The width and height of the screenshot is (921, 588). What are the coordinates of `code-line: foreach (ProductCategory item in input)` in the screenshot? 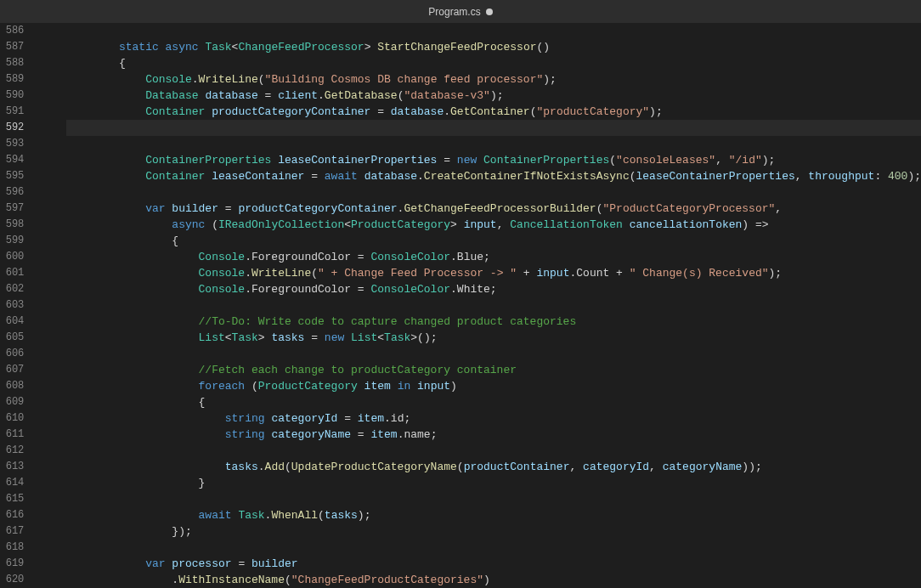 It's located at (494, 386).